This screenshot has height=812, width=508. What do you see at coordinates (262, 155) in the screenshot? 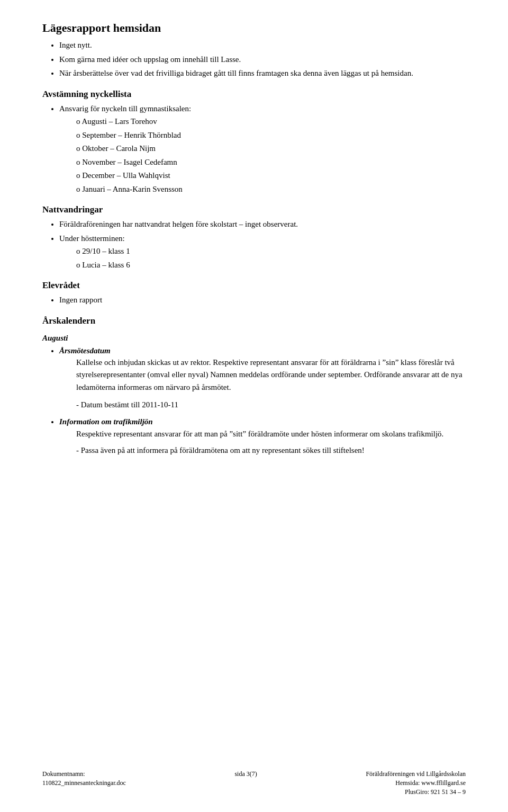
I see `nyckellista-sub: Augusti – Lars Torehov September – Henri…` at bounding box center [262, 155].